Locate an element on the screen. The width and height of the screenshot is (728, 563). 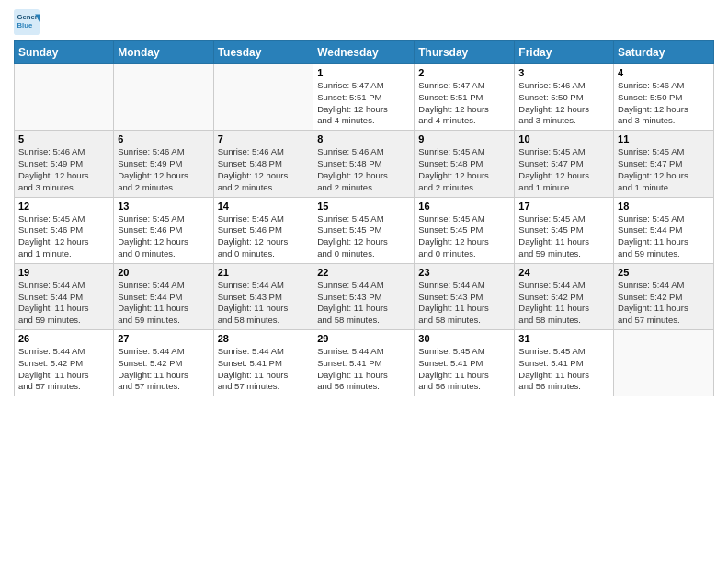
day-number: 18 is located at coordinates (664, 206).